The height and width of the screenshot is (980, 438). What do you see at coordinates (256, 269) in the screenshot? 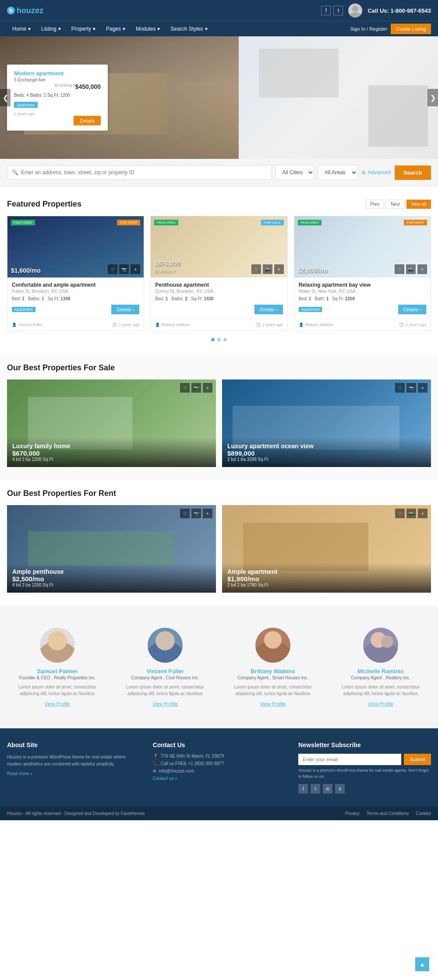
I see `favorite-icon-2: ♡` at bounding box center [256, 269].